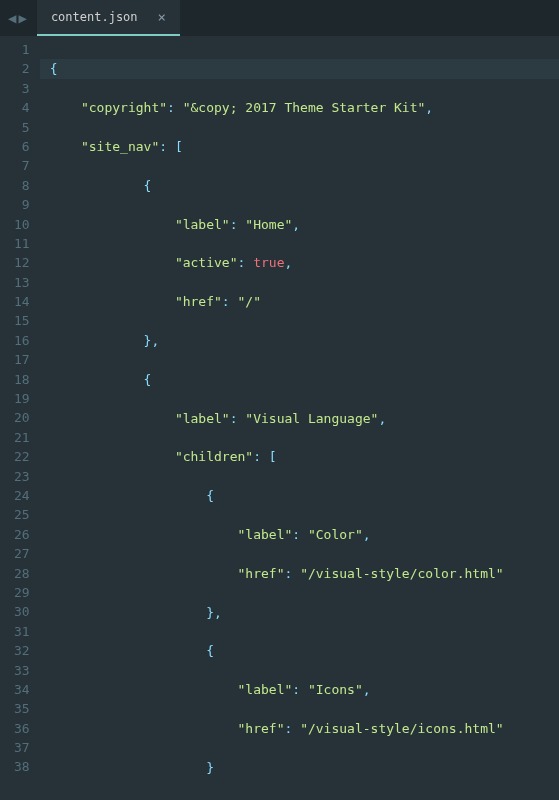  Describe the element at coordinates (300, 108) in the screenshot. I see `code-line: "copyright": "&copy; 2017 Theme Starter …` at that location.